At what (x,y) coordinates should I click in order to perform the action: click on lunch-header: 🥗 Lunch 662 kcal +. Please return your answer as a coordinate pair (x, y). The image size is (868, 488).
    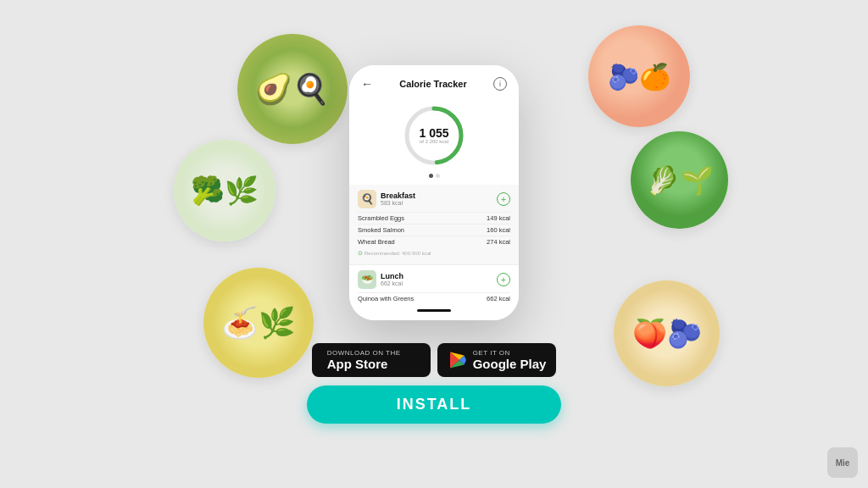
    Looking at the image, I should click on (434, 280).